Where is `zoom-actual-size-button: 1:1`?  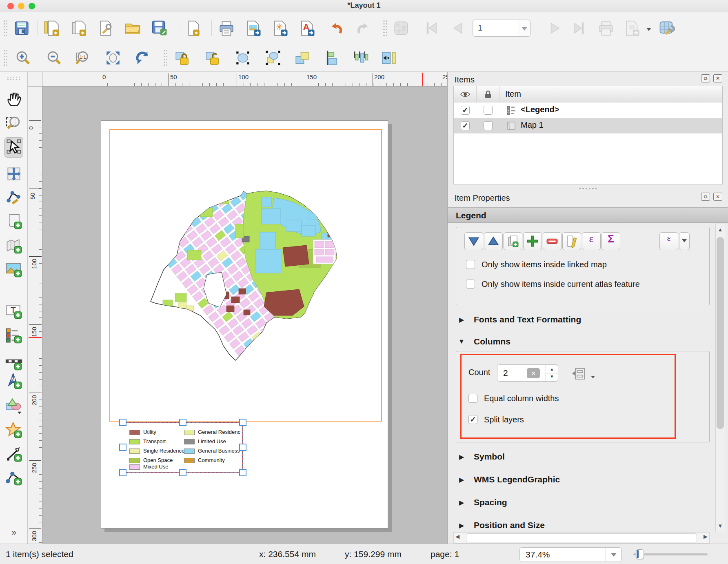 zoom-actual-size-button: 1:1 is located at coordinates (83, 58).